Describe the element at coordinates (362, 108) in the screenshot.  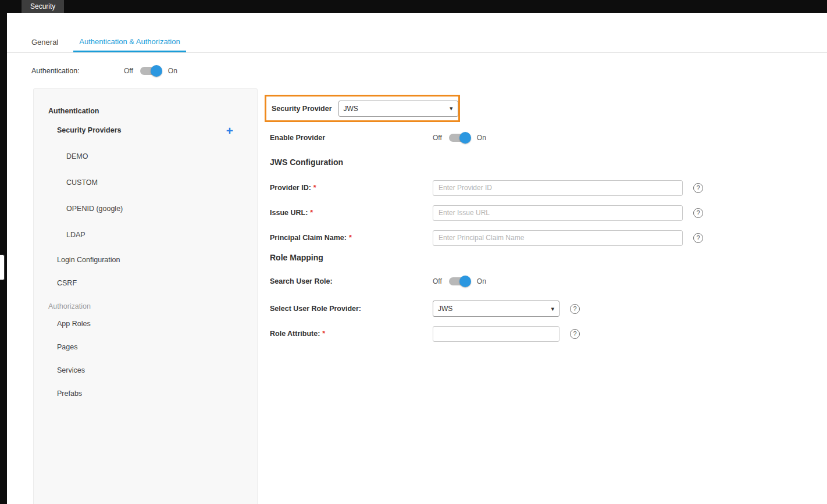
I see `security-provider-highlight: Security Provider JWS ▾` at that location.